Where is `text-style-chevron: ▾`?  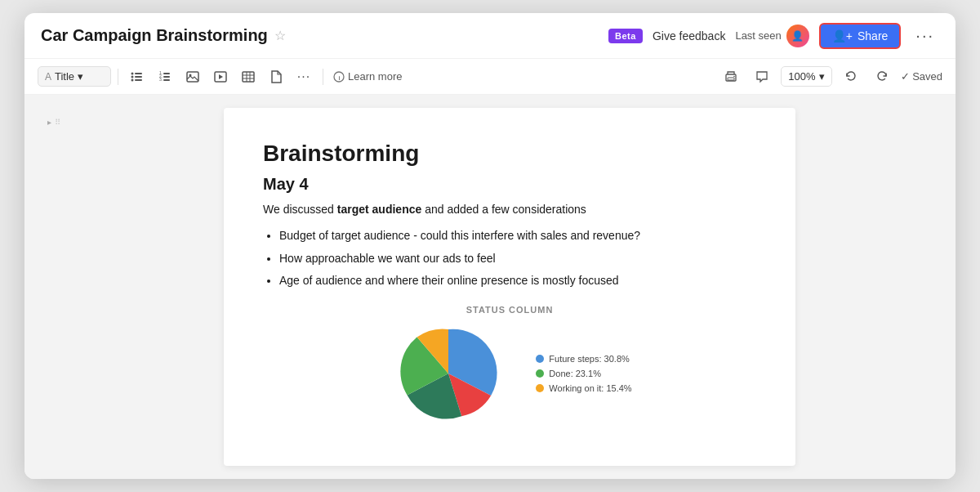 text-style-chevron: ▾ is located at coordinates (80, 77).